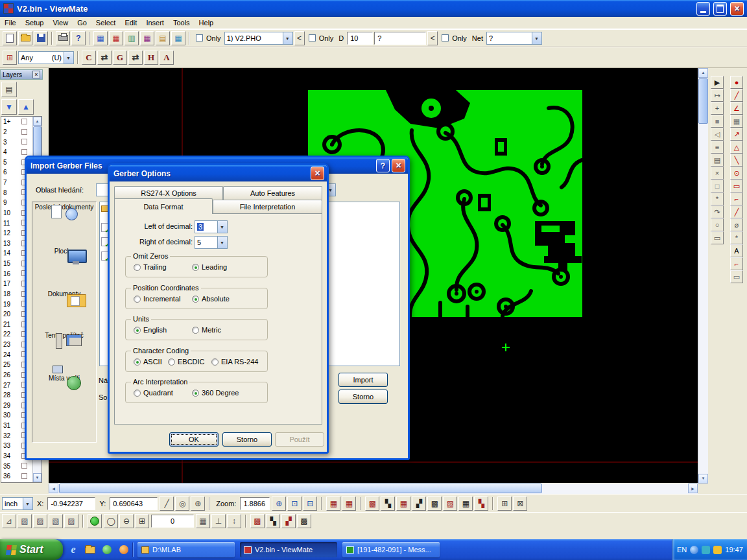 The height and width of the screenshot is (560, 747). I want to click on scroll-left-icon, so click(53, 489).